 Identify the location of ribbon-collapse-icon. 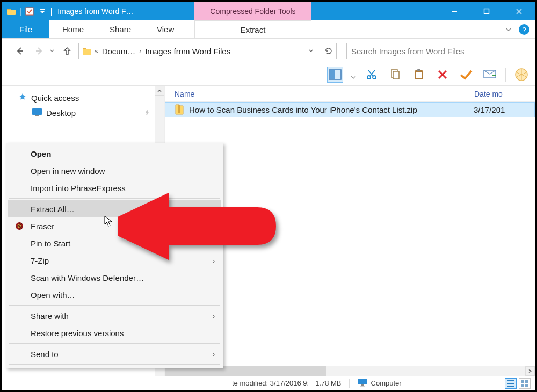
(509, 30).